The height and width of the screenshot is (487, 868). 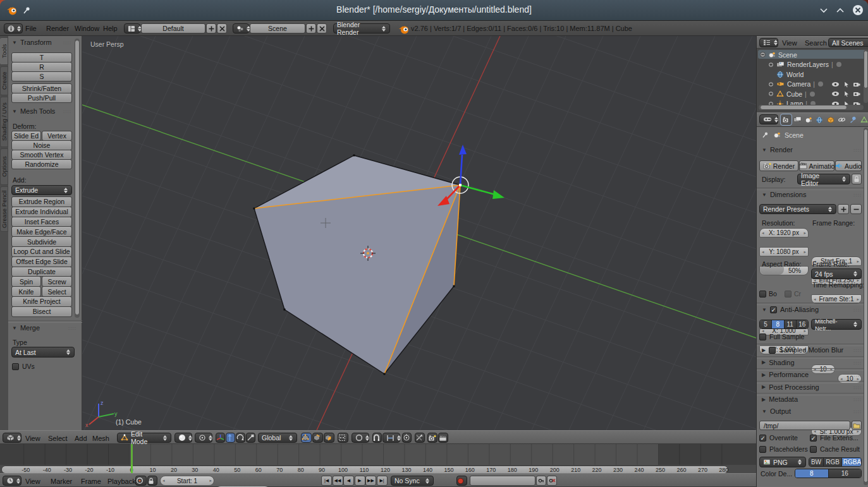 I want to click on playback-prev-keyframe-button: ◀◀, so click(x=338, y=481).